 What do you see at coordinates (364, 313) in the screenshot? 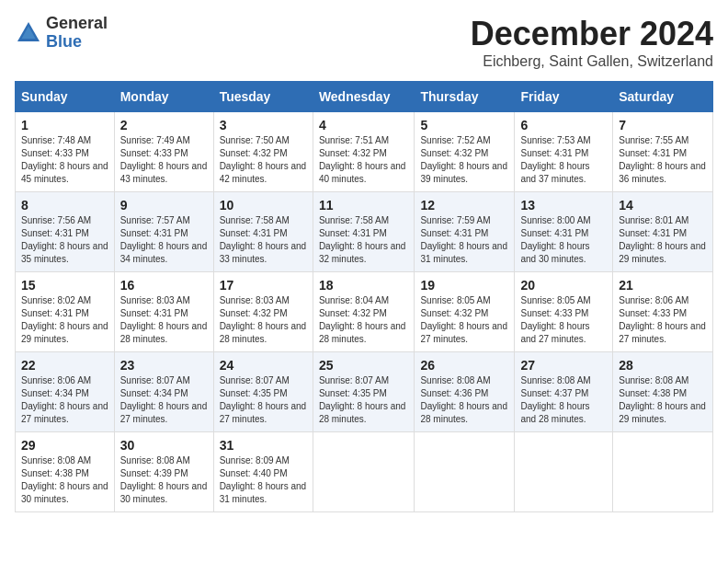
I see `day-cell: 18Sunrise: 8:04 AMSunset: 4:32 PMDayligh…` at bounding box center [364, 313].